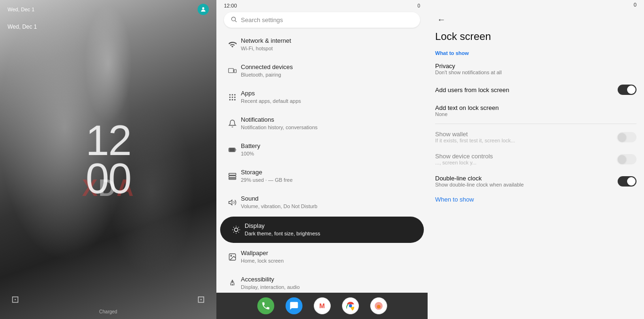  I want to click on lock-option-double-clock: Double-line clock Show double-line clock…, so click(536, 181).